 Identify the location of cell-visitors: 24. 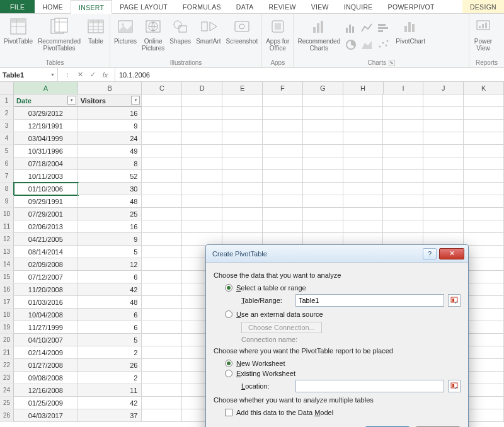
(110, 139).